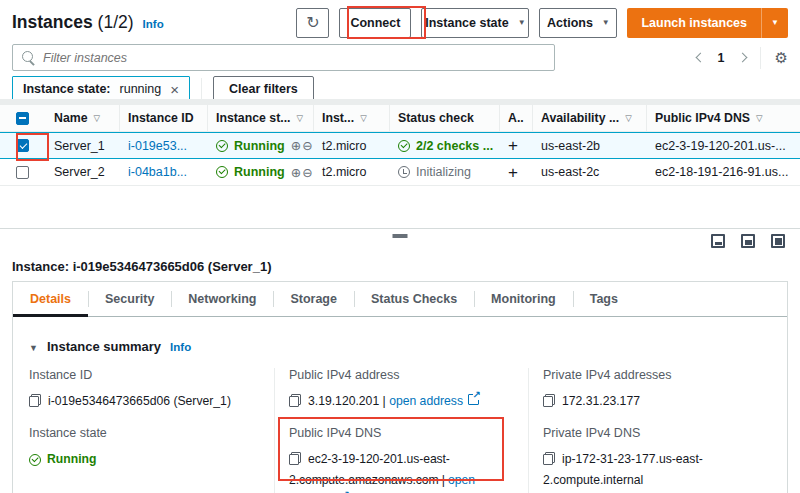 The height and width of the screenshot is (493, 800). What do you see at coordinates (524, 299) in the screenshot?
I see `tab-monitoring: Monitoring` at bounding box center [524, 299].